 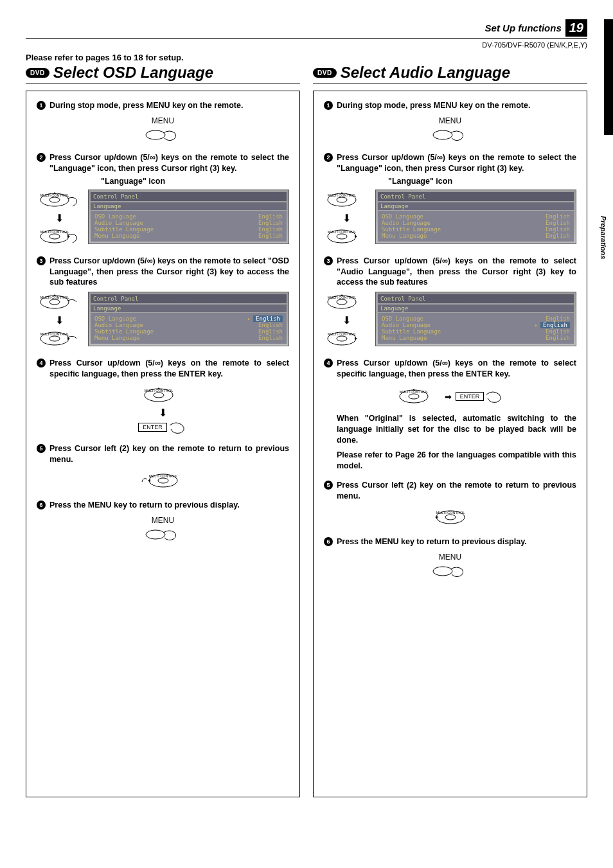 I want to click on side-tab-preparations: Preparations, so click(x=603, y=238).